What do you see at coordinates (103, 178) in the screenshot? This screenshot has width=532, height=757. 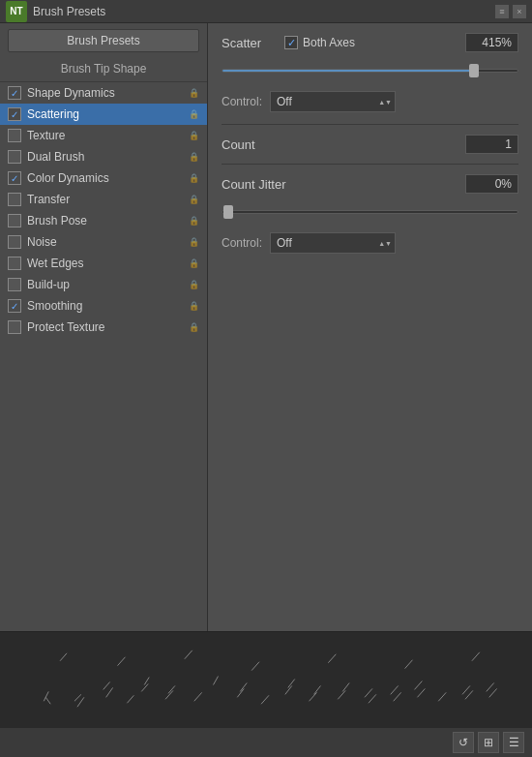 I see `brush-list-item-color-dynamics: Color Dynamics🔒` at bounding box center [103, 178].